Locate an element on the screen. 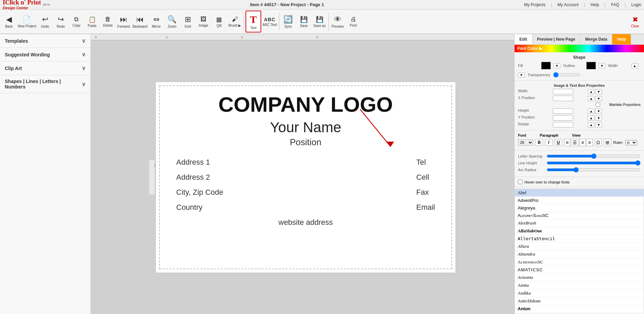 This screenshot has width=644, height=314. hover-fonts-checkbox is located at coordinates (520, 182).